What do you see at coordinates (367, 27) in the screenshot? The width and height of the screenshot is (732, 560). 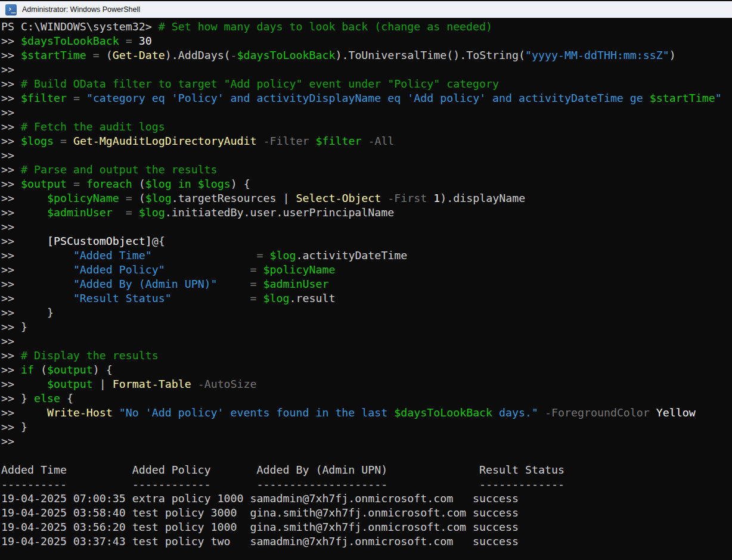 I see `terminal-line: PS C:\WINDOWS\system32> # Set how many d…` at bounding box center [367, 27].